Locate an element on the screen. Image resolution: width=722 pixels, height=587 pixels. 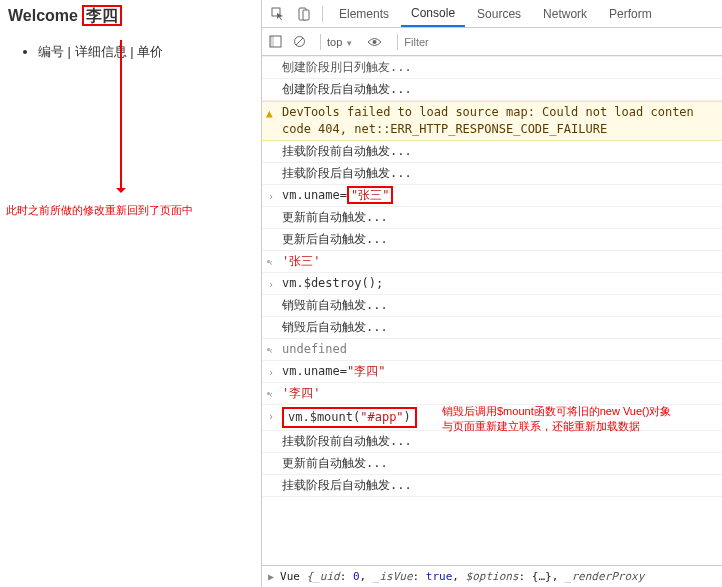
devtools-tabbar: ElementsConsoleSourcesNetworkPerform is located at coordinates (492, 14).